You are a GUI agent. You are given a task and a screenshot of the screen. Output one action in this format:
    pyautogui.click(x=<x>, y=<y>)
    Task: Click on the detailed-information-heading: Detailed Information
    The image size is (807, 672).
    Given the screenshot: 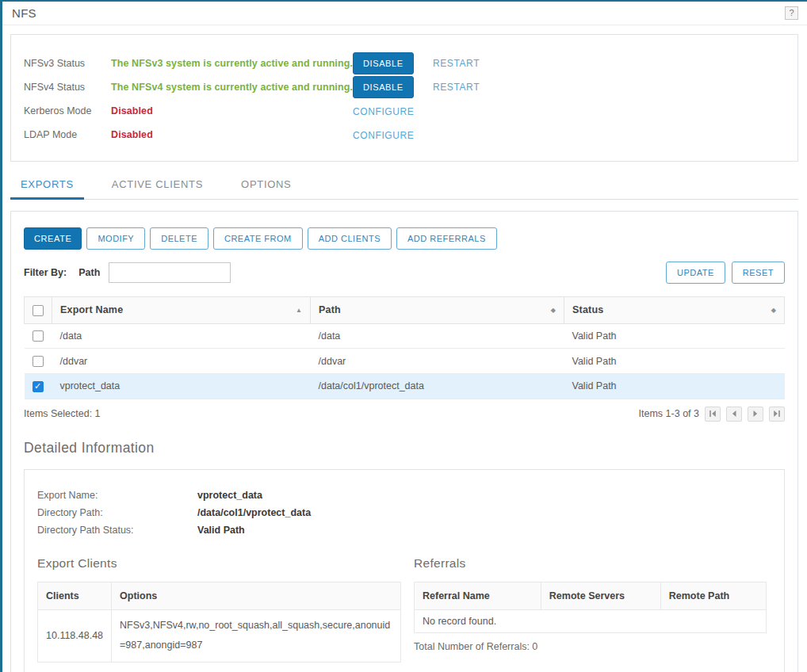 What is the action you would take?
    pyautogui.click(x=404, y=449)
    